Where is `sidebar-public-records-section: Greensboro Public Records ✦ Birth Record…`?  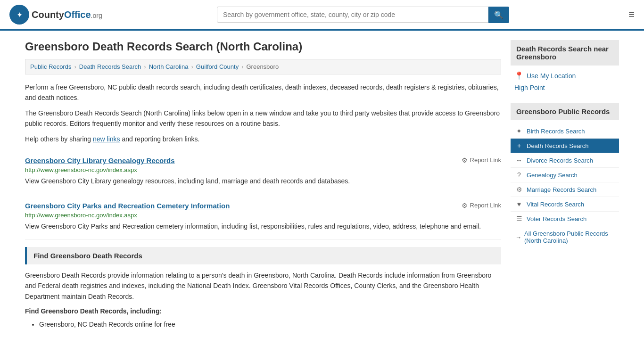 sidebar-public-records-section: Greensboro Public Records ✦ Birth Record… is located at coordinates (565, 175).